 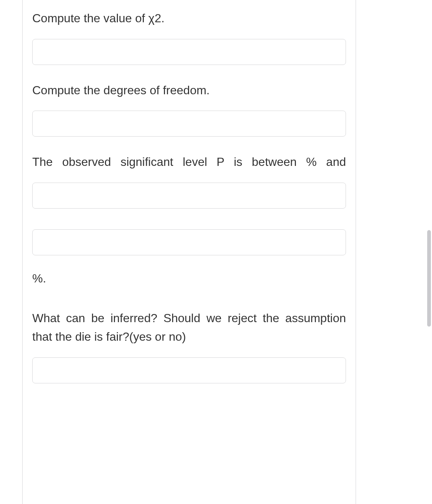 What do you see at coordinates (189, 19) in the screenshot?
I see `question-1-prompt: Compute the value of χ2.` at bounding box center [189, 19].